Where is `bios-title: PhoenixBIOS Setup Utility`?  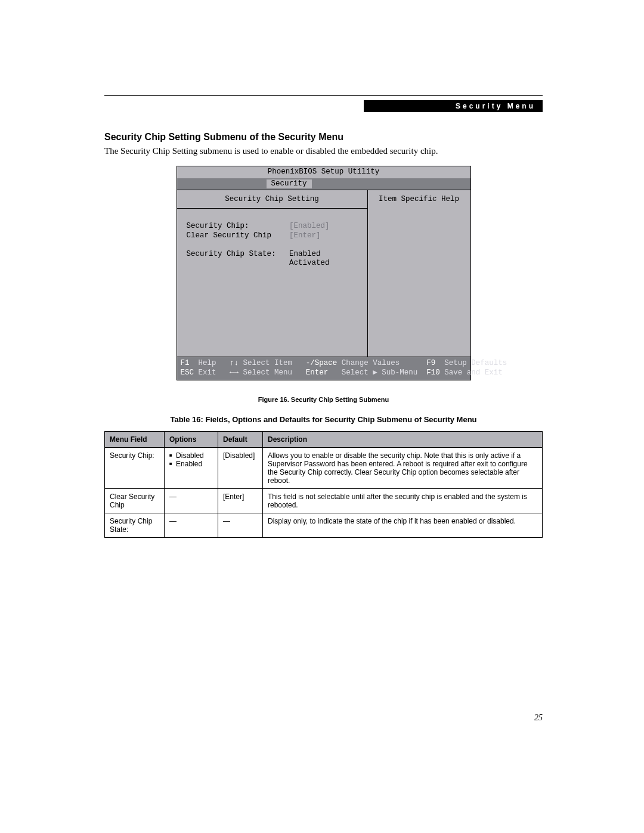
bios-title: PhoenixBIOS Setup Utility is located at coordinates (324, 172).